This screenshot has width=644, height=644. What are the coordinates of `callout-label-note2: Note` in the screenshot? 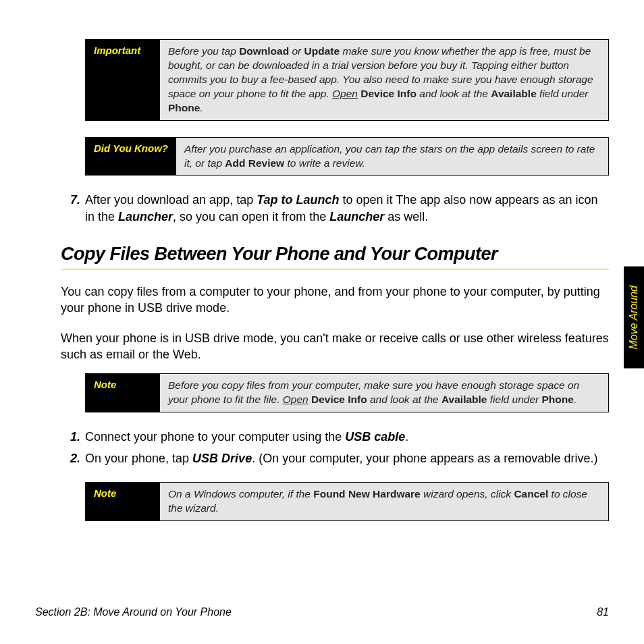 It's located at (123, 502).